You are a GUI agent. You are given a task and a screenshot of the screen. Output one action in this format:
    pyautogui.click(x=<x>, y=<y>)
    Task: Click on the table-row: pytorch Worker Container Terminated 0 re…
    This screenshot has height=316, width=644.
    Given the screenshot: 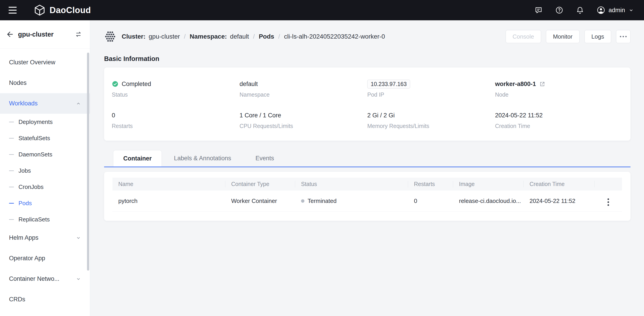 What is the action you would take?
    pyautogui.click(x=367, y=201)
    